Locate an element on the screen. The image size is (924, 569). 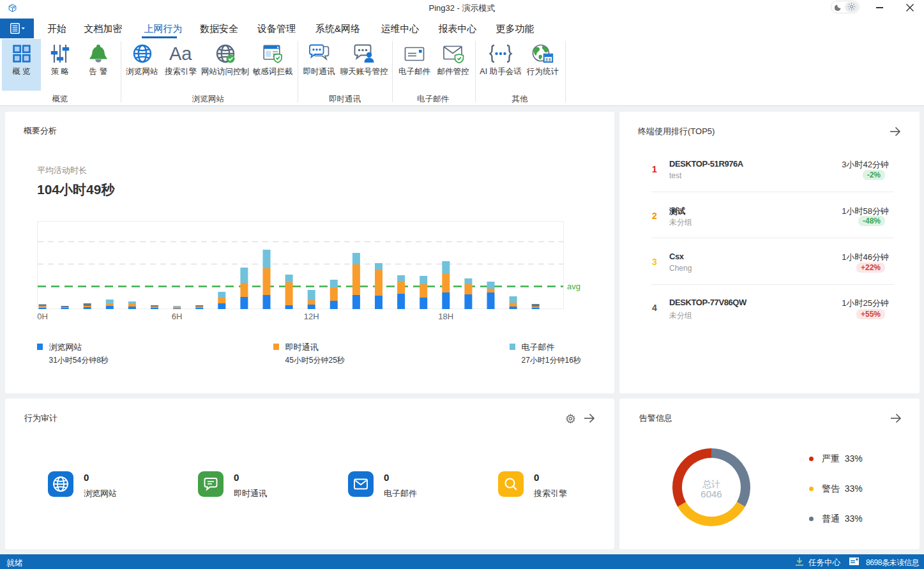
svg-text: Aa is located at coordinates (181, 54).